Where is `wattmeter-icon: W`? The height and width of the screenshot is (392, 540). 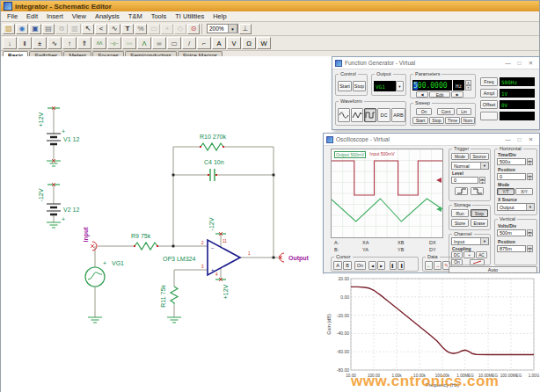 wattmeter-icon: W is located at coordinates (264, 43).